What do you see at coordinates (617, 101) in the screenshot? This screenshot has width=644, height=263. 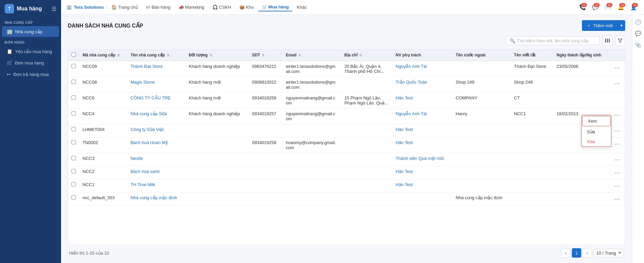 I see `cell-actions` at bounding box center [617, 101].